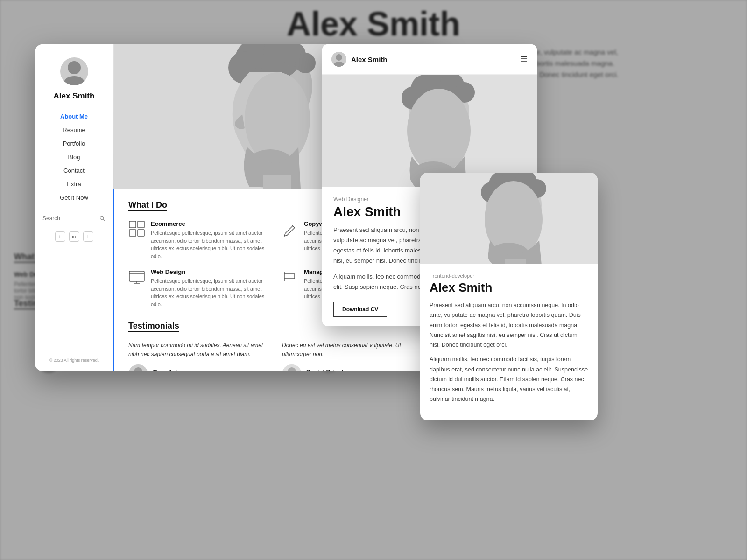  I want to click on gary-name: Gary Johnson, so click(175, 370).